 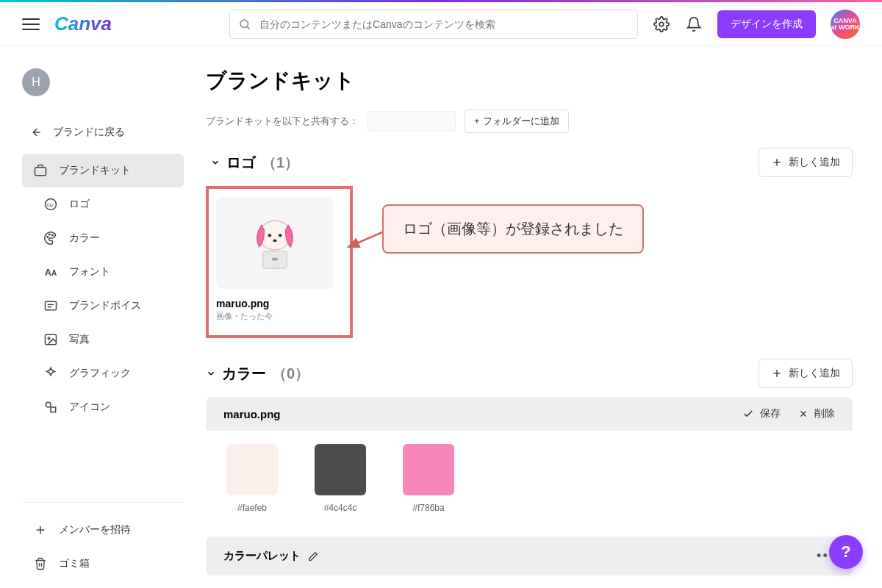 What do you see at coordinates (241, 163) in the screenshot?
I see `logo-heading: ロゴ` at bounding box center [241, 163].